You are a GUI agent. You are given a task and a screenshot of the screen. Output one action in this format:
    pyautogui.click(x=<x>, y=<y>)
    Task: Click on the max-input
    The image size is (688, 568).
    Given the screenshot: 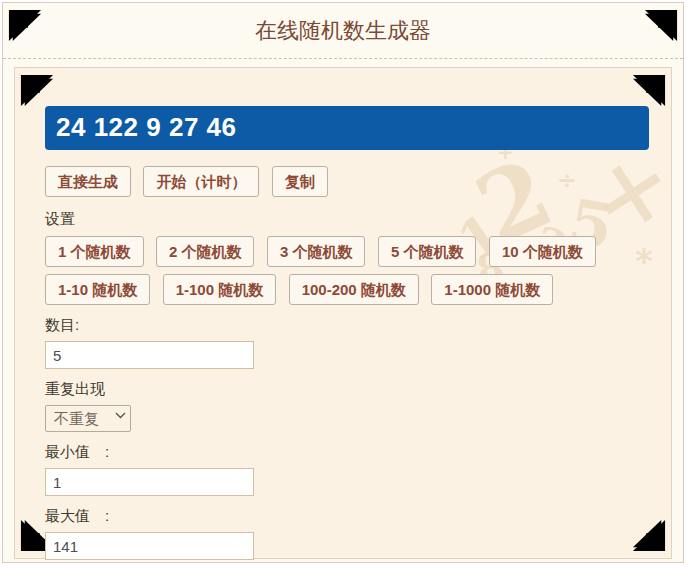 What is the action you would take?
    pyautogui.click(x=150, y=546)
    